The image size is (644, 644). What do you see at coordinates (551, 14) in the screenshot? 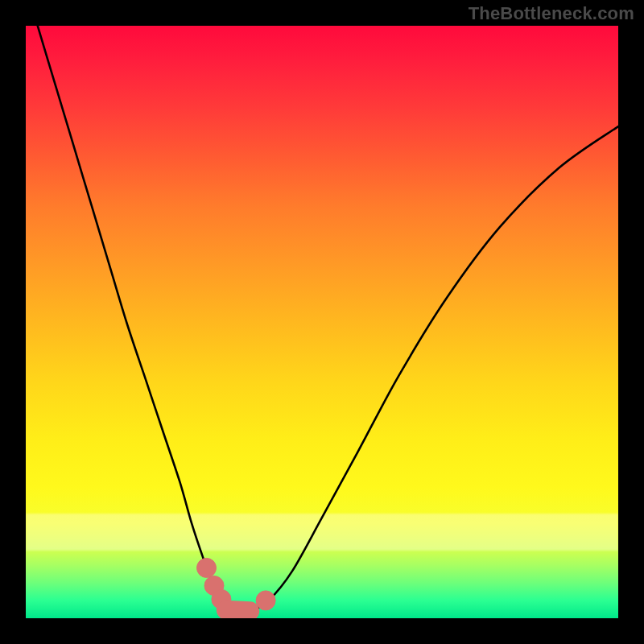
I see `watermark-text: TheBottleneck.com` at bounding box center [551, 14].